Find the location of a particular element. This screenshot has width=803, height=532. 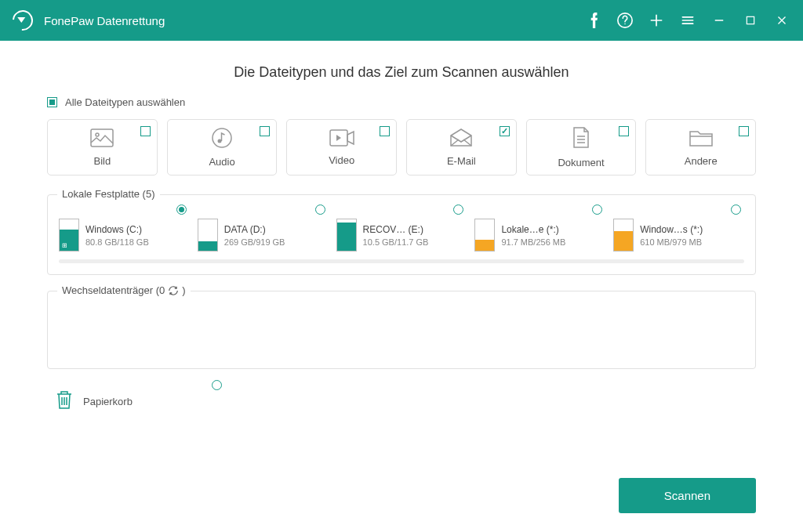

filetype-grid: Bild Audio Video E-M is located at coordinates (402, 147).